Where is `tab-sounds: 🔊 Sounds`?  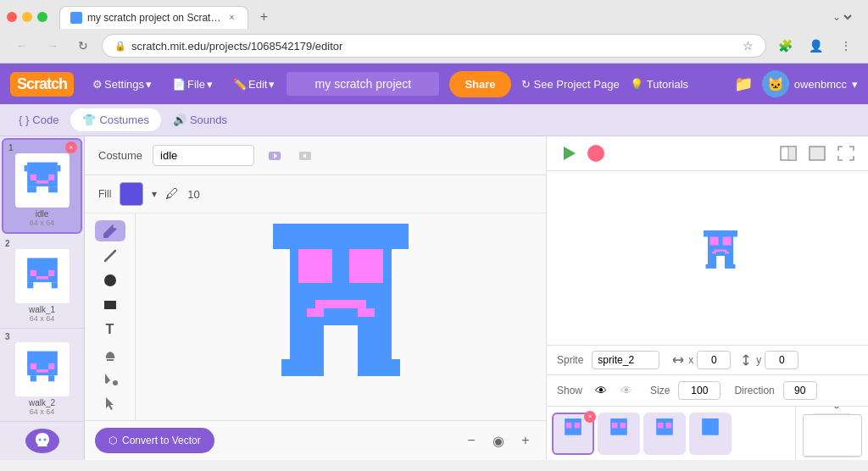 tab-sounds: 🔊 Sounds is located at coordinates (200, 120).